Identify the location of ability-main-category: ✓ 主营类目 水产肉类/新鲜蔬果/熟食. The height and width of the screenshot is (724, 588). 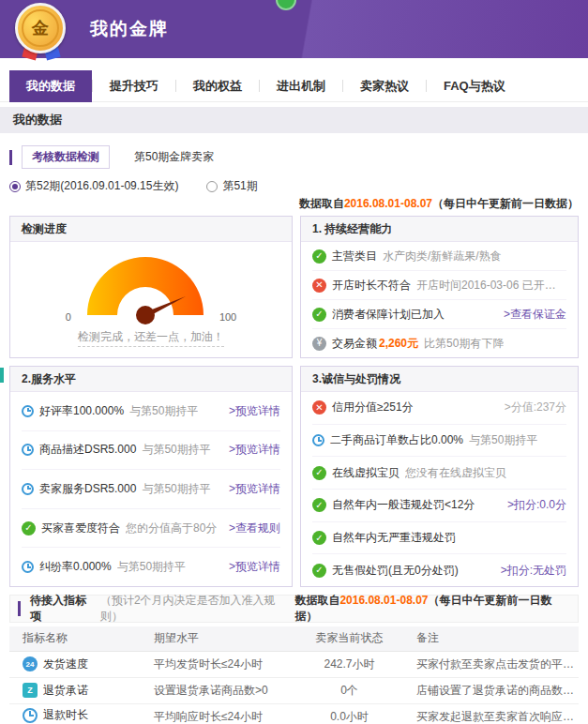
(439, 257).